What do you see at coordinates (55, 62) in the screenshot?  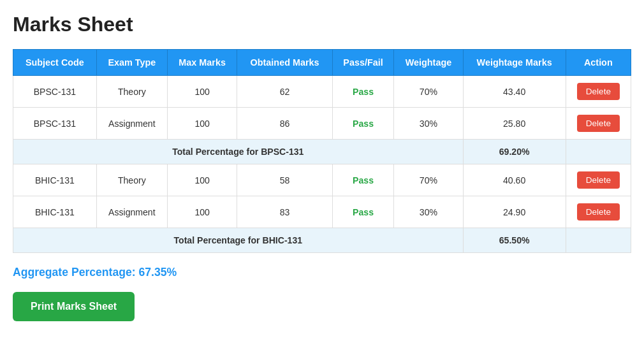 I see `col-subject-code: Subject Code` at bounding box center [55, 62].